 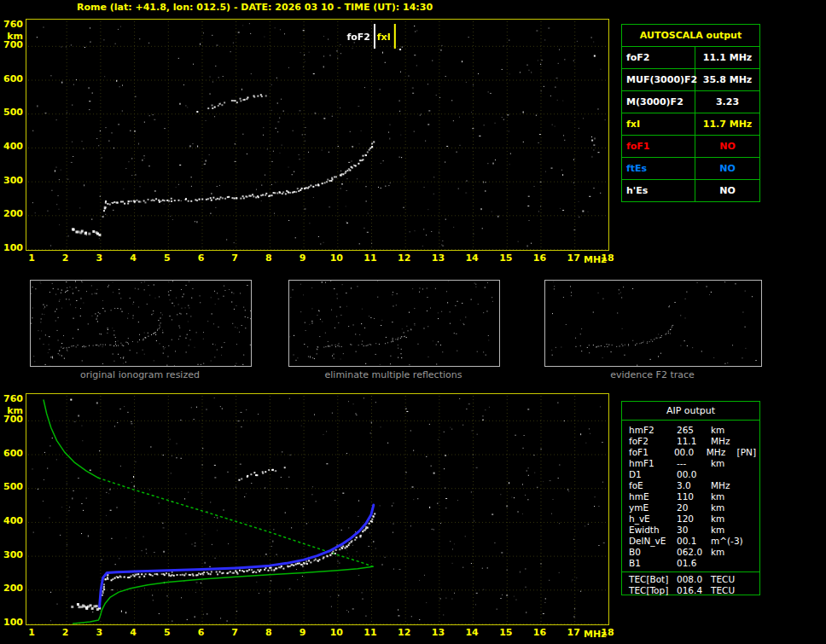 What do you see at coordinates (693, 430) in the screenshot?
I see `table-row: hmF2 265 km` at bounding box center [693, 430].